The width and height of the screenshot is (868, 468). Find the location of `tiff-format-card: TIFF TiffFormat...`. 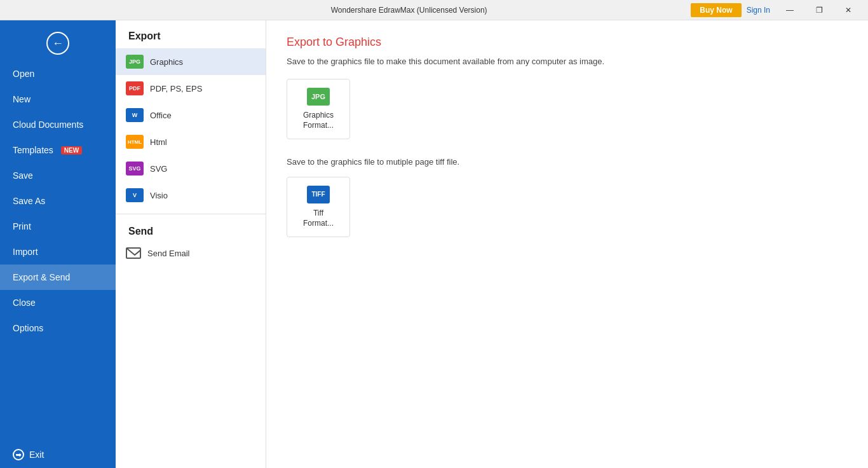

tiff-format-card: TIFF TiffFormat... is located at coordinates (318, 207).